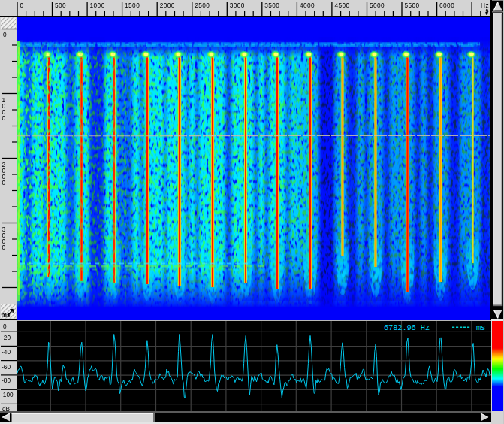  What do you see at coordinates (202, 5) in the screenshot?
I see `svg-text: 2500` at bounding box center [202, 5].